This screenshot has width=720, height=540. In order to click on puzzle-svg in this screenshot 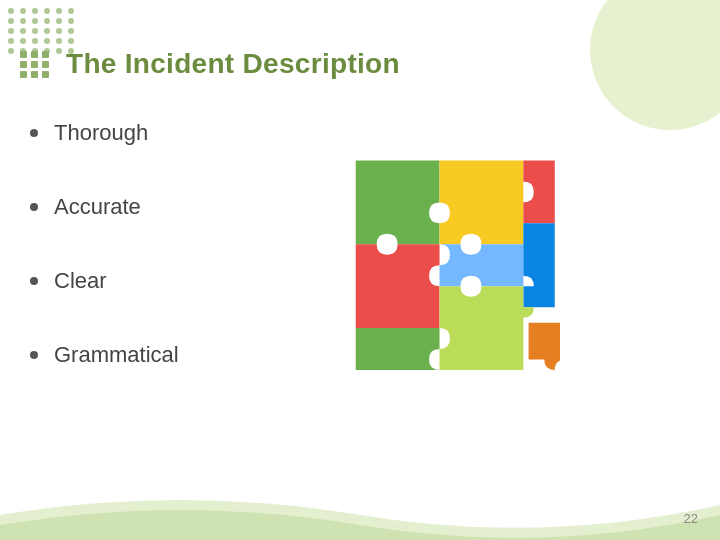, I will do `click(450, 260)`.